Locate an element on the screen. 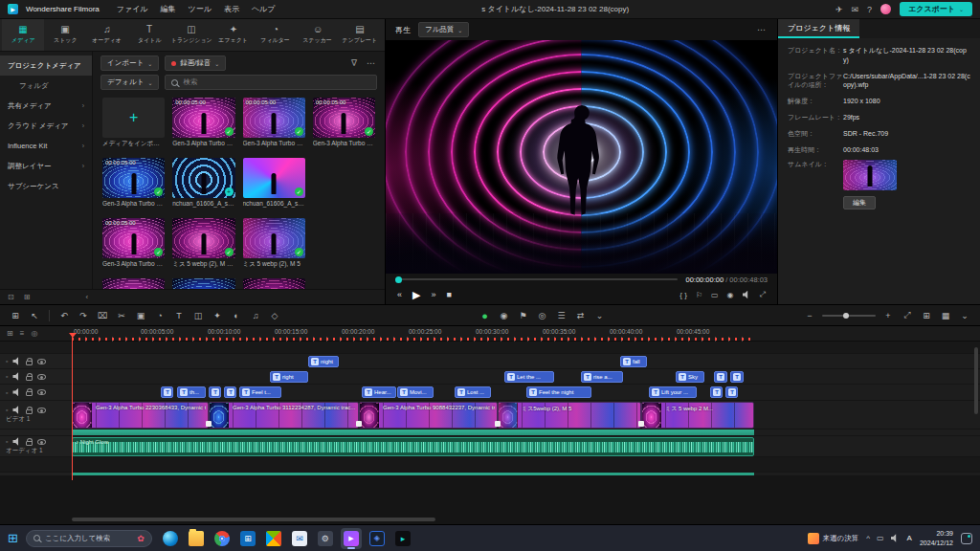 Image resolution: width=980 pixels, height=551 pixels. keyframe-icon: ◇ is located at coordinates (275, 316).